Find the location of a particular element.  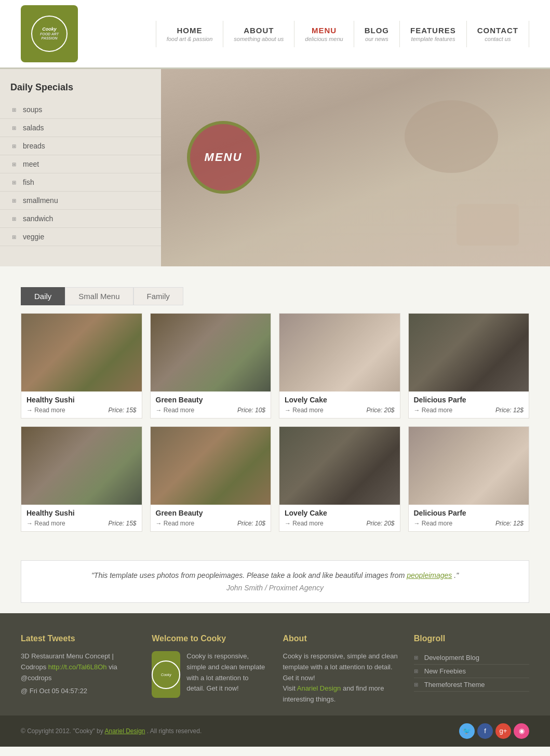

footer-widget-welcome: Welcome to Cooky Cooky Cooky is responsi… is located at coordinates (209, 670).